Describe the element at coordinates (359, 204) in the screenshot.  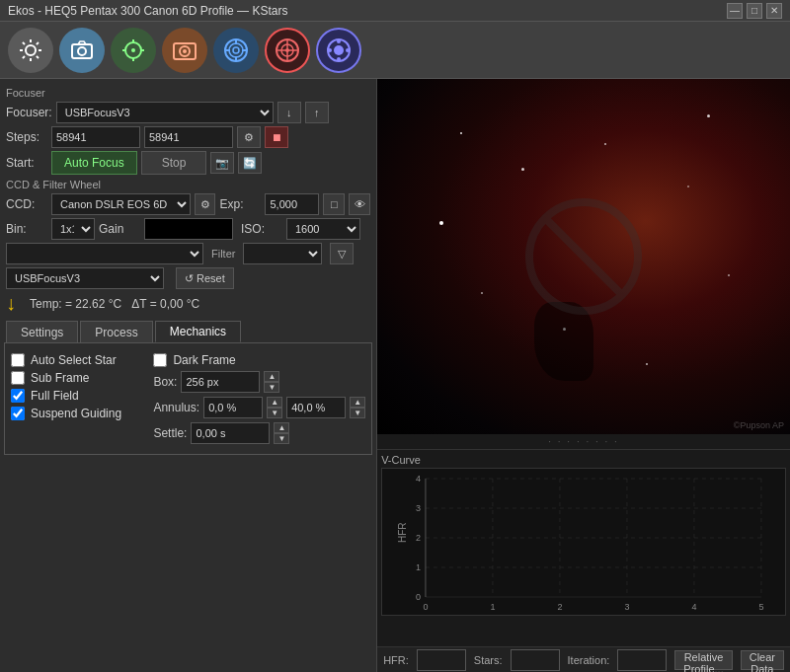
I see `exp-loop-button: 👁` at that location.